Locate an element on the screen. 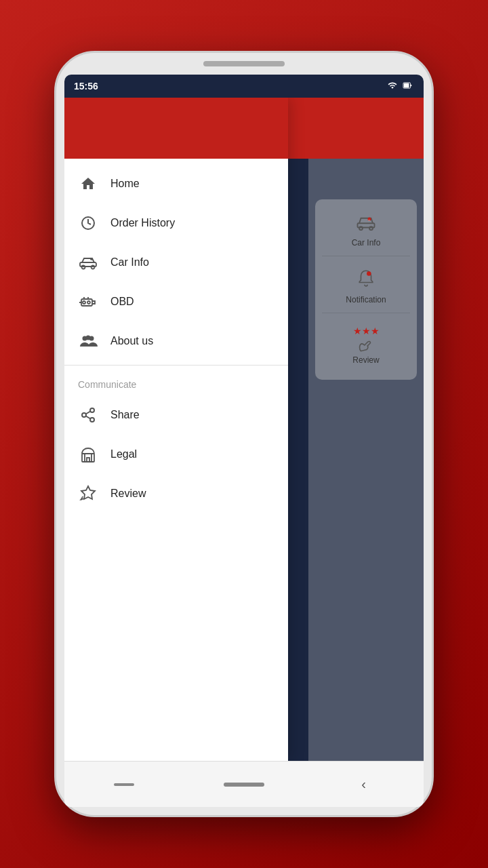 The width and height of the screenshot is (488, 868). review-icon-right: ★★★ is located at coordinates (366, 339).